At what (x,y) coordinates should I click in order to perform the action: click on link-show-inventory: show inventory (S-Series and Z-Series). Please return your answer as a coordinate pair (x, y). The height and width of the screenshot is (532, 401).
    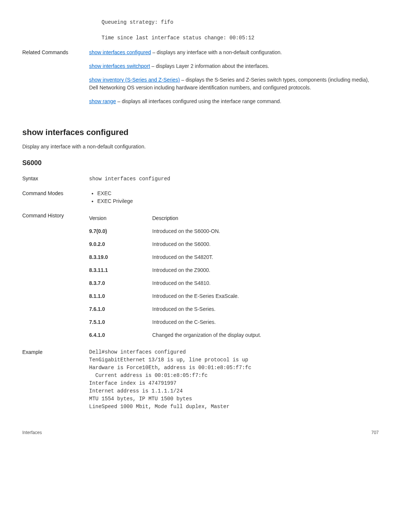
    Looking at the image, I should click on (134, 80).